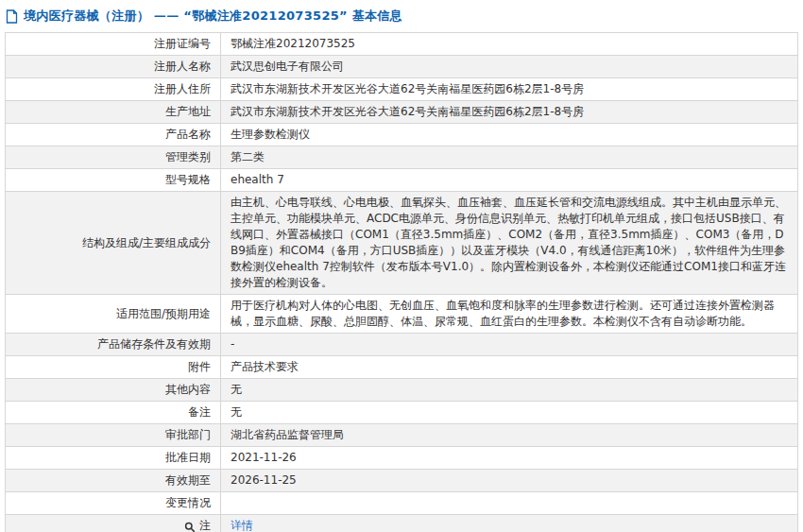  Describe the element at coordinates (214, 16) in the screenshot. I see `page-title: 境内医疗器械（注册） —— “鄂械注准20212073525” 基本信息` at that location.